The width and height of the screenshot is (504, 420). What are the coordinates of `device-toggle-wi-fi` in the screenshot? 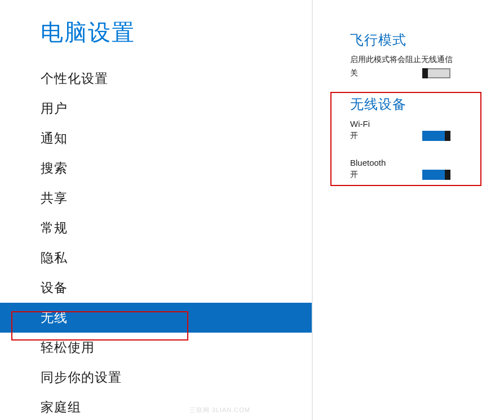 It's located at (436, 136).